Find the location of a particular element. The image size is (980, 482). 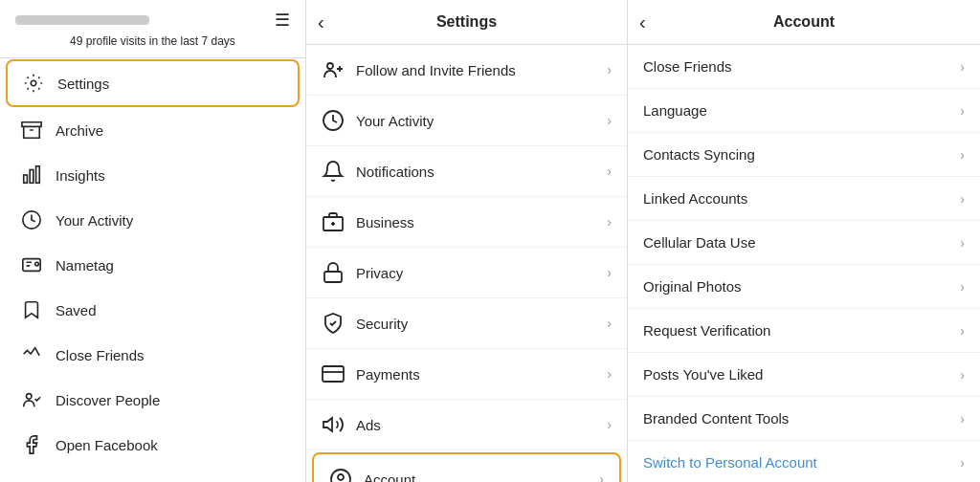

hamburger-icon: ☰ is located at coordinates (282, 20).